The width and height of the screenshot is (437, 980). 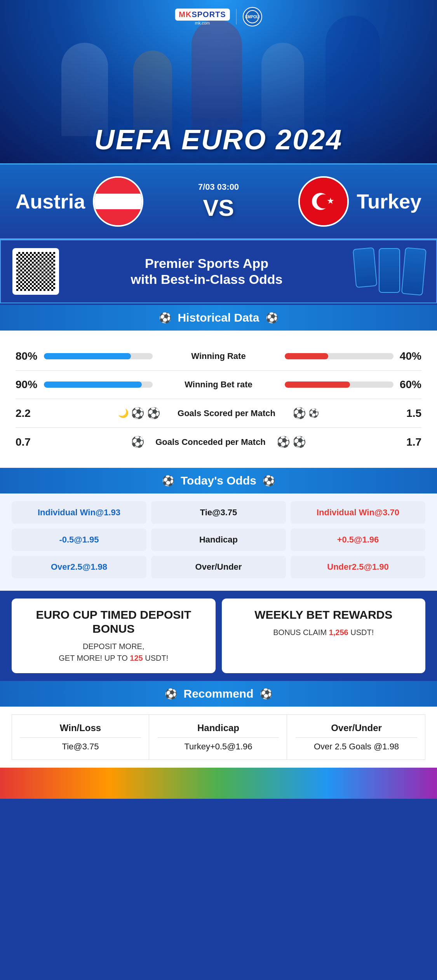 What do you see at coordinates (324, 632) in the screenshot?
I see `bonus-weekly-desc: BONUS CLAIM 1,256 USDT!` at bounding box center [324, 632].